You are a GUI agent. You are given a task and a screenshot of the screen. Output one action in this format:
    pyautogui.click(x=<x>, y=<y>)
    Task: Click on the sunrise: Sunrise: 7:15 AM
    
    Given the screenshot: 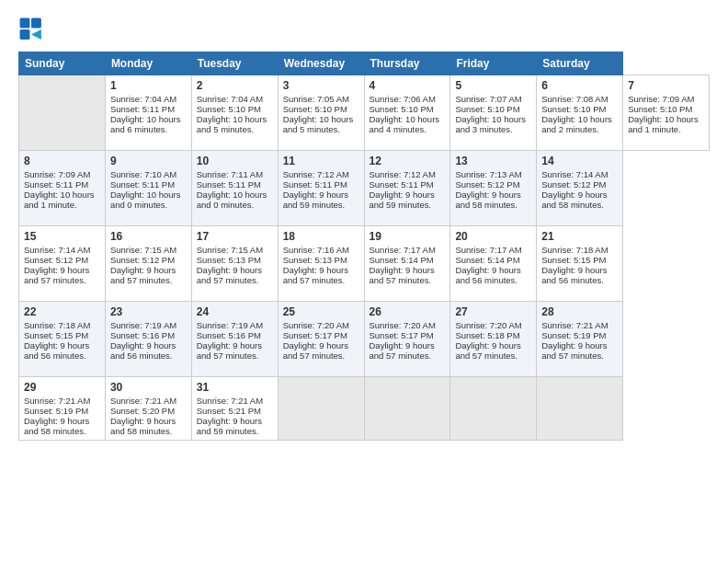 What is the action you would take?
    pyautogui.click(x=143, y=250)
    